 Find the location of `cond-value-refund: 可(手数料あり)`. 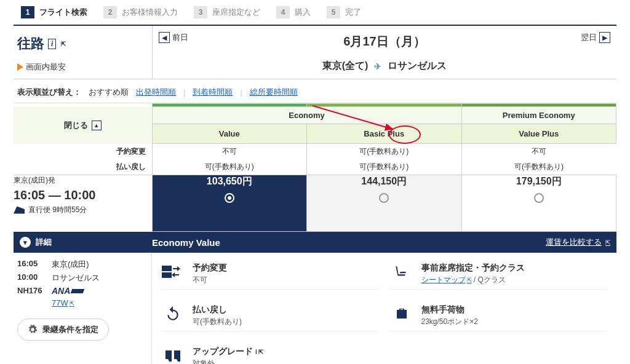

cond-value-refund: 可(手数料あり) is located at coordinates (229, 167).